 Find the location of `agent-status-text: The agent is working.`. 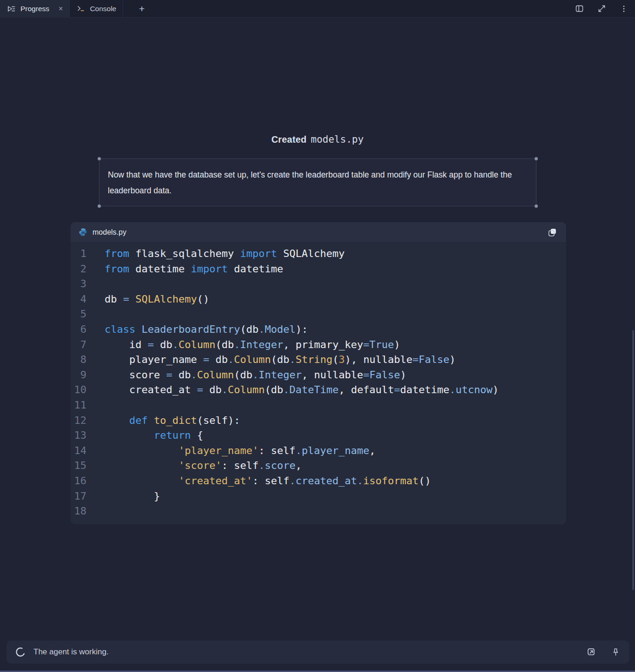

agent-status-text: The agent is working. is located at coordinates (71, 652).